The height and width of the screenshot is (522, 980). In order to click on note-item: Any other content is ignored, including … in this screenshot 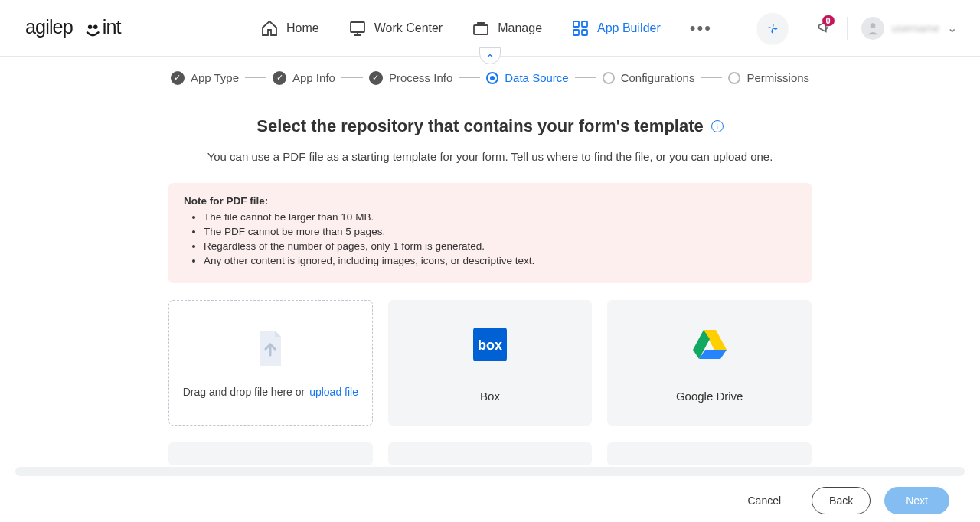, I will do `click(500, 260)`.